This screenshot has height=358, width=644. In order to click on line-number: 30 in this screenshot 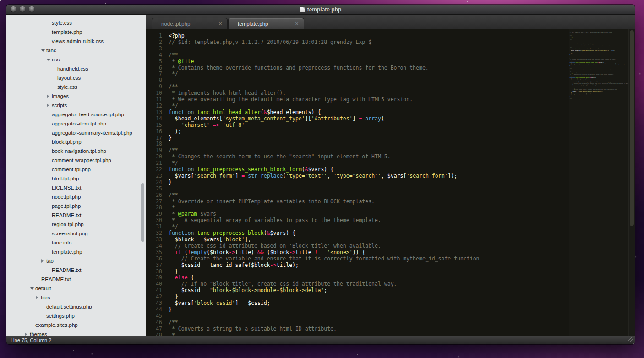, I will do `click(155, 221)`.